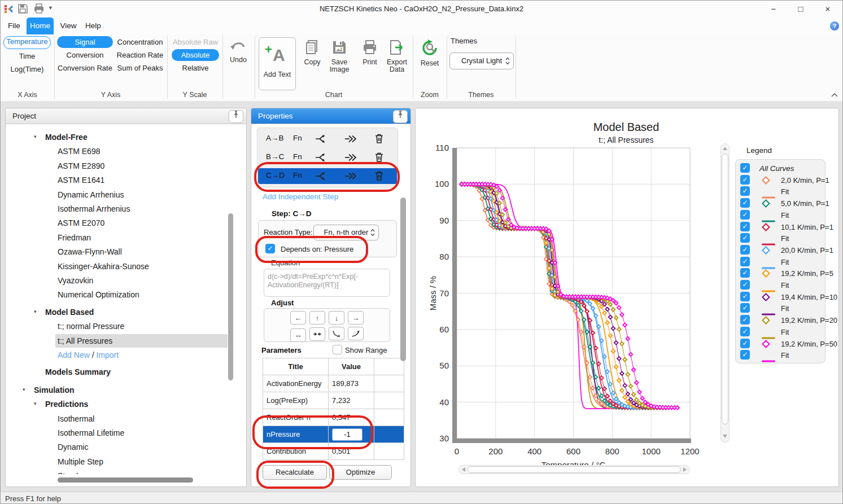  Describe the element at coordinates (195, 55) in the screenshot. I see `yscale-option-absolute: Absolute` at that location.